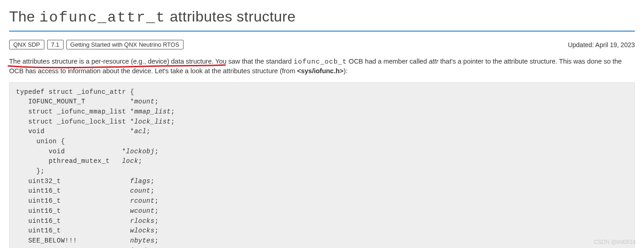 Image resolution: width=644 pixels, height=248 pixels. I want to click on code-line: uint32_t, so click(73, 181).